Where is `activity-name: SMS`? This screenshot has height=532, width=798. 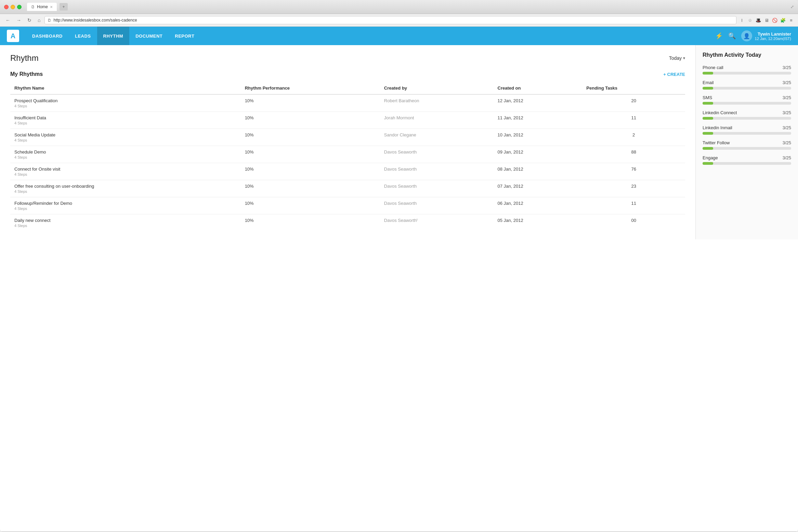 activity-name: SMS is located at coordinates (707, 98).